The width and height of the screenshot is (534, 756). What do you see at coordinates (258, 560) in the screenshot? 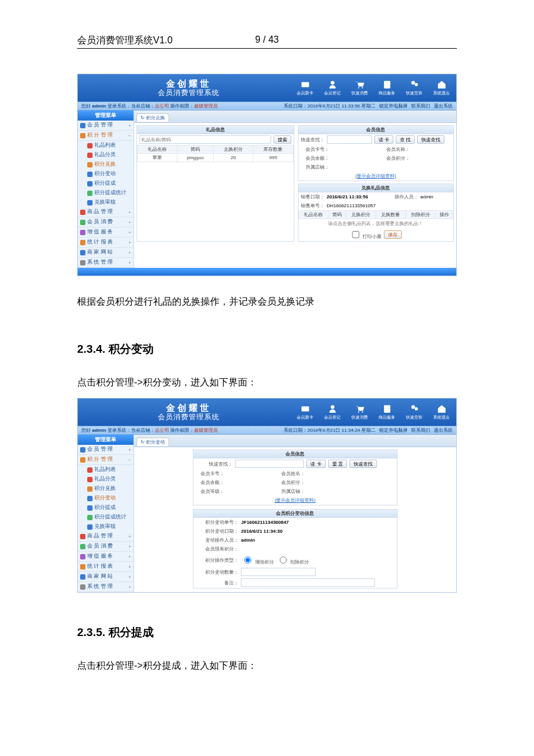
I see `radio-increase: 增加积分` at bounding box center [258, 560].